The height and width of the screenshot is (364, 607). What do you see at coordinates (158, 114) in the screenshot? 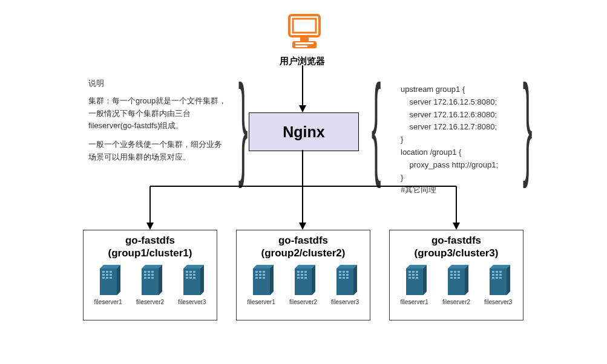
I see `note-left-p1: 集群：每一个group就是一个文件集群，一般情况下每个集群内由三台fileser…` at bounding box center [158, 114].